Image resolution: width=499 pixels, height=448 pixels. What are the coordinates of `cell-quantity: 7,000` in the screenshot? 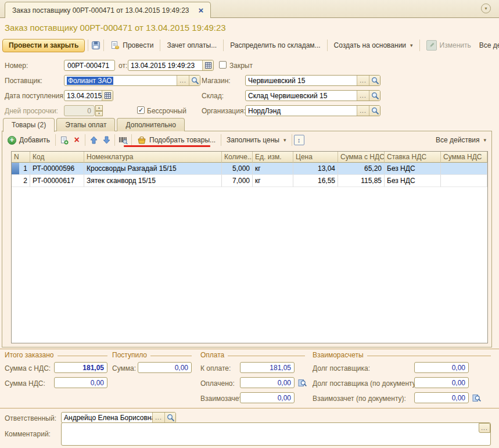 It's located at (237, 181).